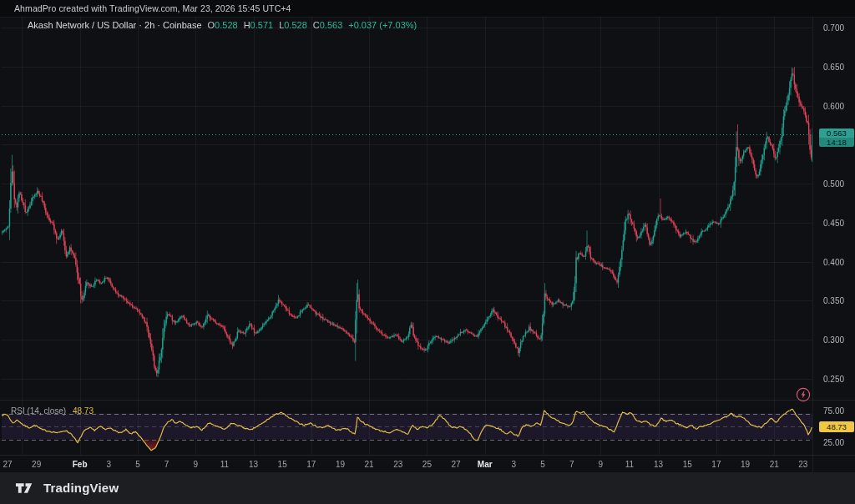  Describe the element at coordinates (837, 427) in the screenshot. I see `rsi-axis-badge: 48.73` at that location.